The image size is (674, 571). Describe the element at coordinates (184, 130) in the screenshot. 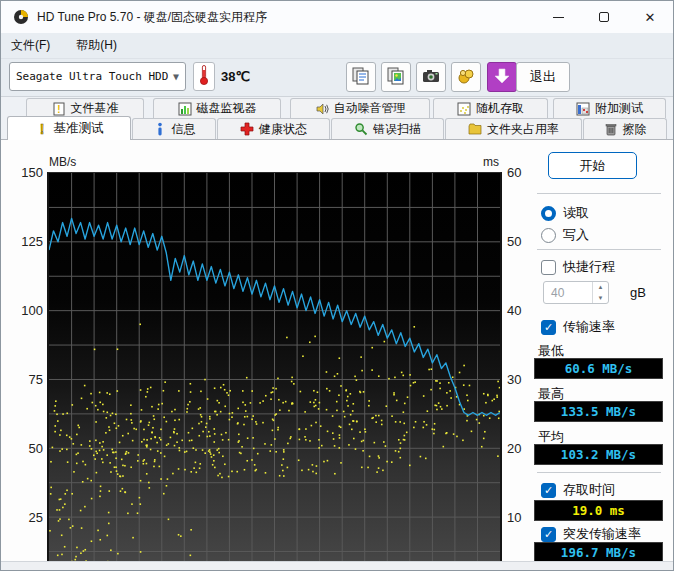

I see `tab-label: 信息` at that location.